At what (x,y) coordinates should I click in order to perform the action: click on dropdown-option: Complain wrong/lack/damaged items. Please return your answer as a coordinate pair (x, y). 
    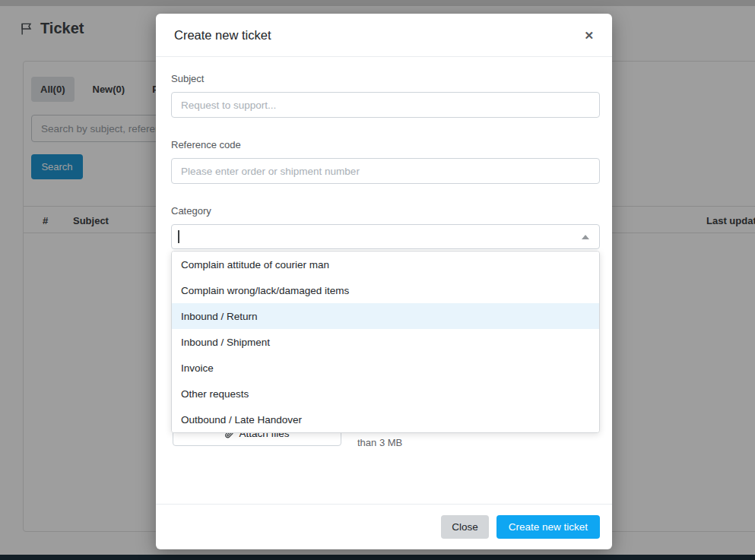
    Looking at the image, I should click on (385, 290).